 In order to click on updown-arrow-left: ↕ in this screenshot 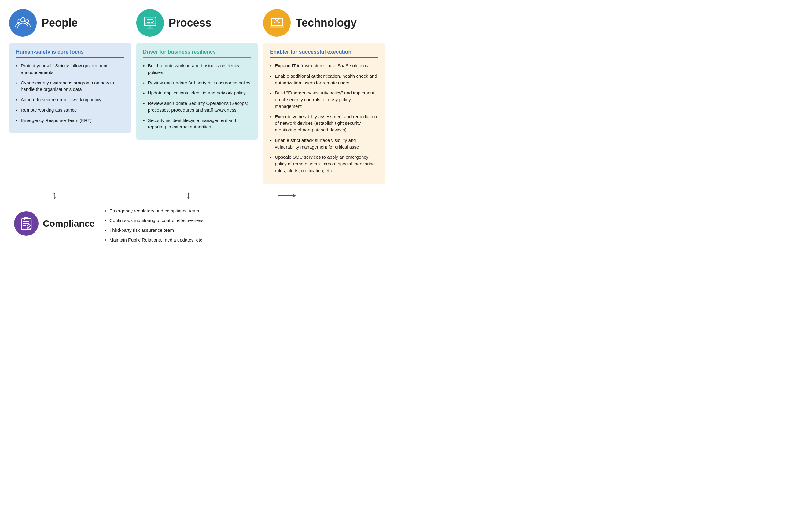, I will do `click(54, 195)`.